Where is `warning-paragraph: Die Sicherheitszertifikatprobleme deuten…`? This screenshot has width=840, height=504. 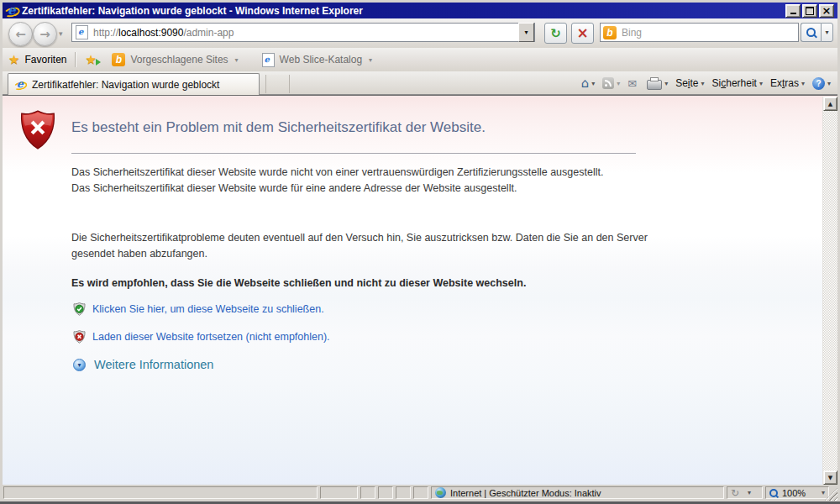
warning-paragraph: Die Sicherheitszertifikatprobleme deuten… is located at coordinates (365, 246).